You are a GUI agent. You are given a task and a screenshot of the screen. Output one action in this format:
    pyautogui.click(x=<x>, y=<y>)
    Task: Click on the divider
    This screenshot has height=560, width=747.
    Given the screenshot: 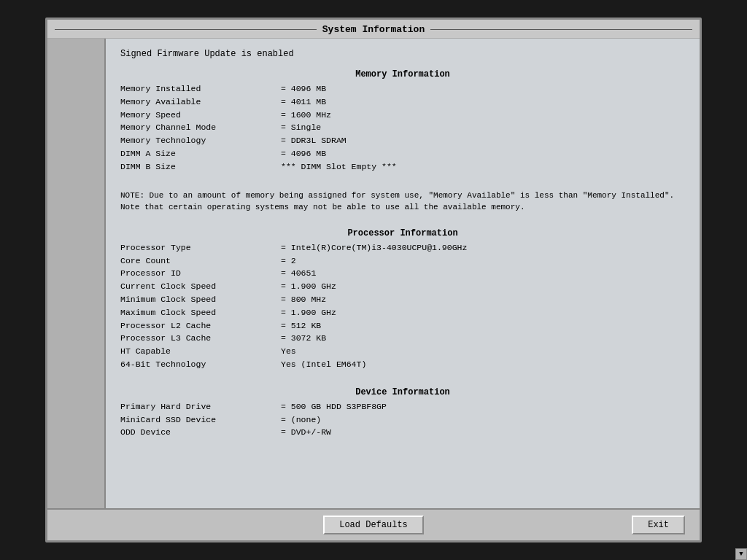 What is the action you would take?
    pyautogui.click(x=403, y=225)
    